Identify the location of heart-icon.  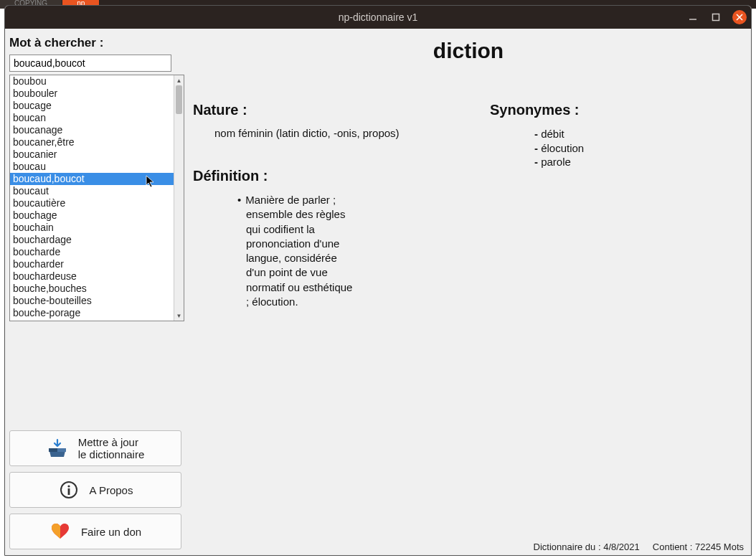
(60, 531).